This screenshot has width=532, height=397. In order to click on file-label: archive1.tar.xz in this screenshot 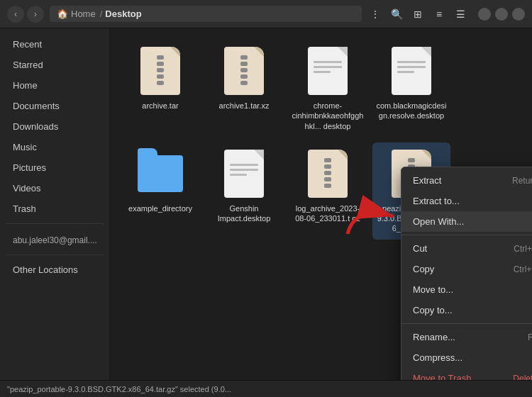, I will do `click(244, 106)`.